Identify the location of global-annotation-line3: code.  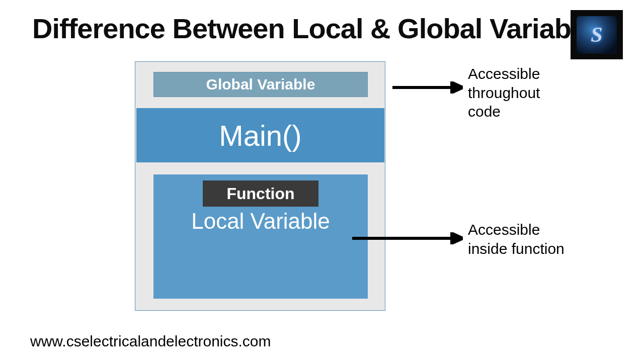
(504, 112).